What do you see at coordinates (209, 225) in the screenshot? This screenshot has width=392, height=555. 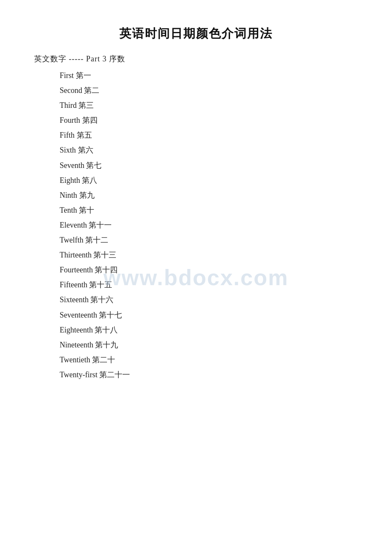 I see `list-item: Eleventh 第十一` at bounding box center [209, 225].